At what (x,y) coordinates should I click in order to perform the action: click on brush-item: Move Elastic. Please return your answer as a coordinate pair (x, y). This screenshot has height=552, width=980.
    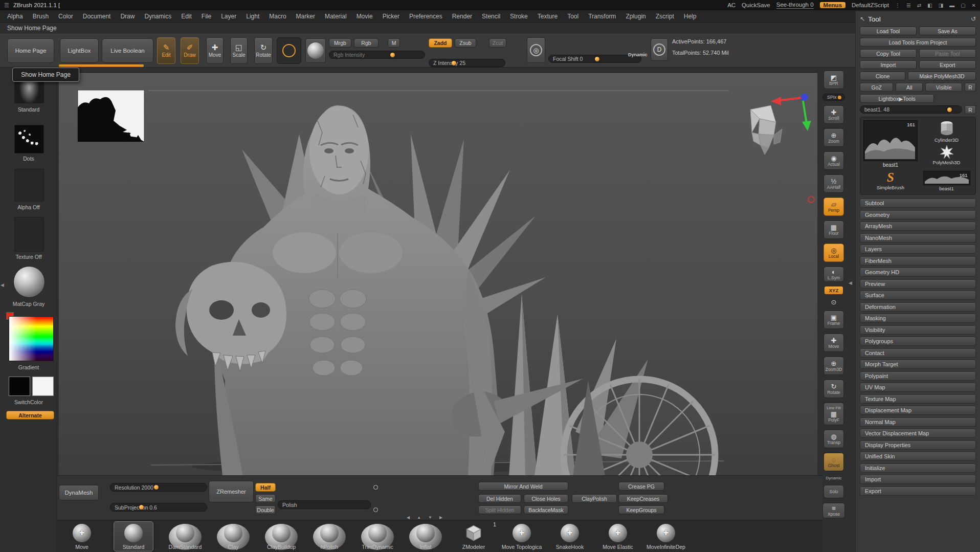
    Looking at the image, I should click on (618, 537).